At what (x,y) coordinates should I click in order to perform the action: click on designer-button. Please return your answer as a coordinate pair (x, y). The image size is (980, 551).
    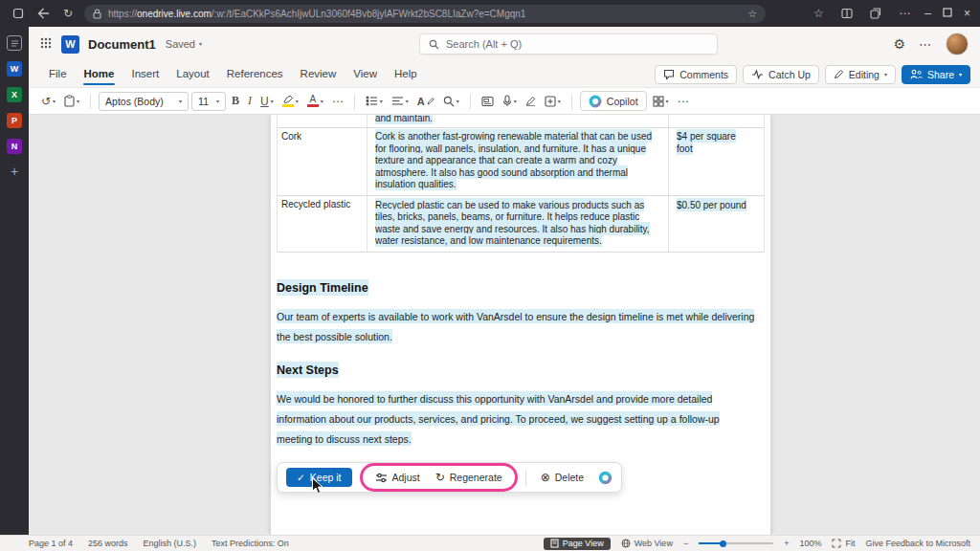
    Looking at the image, I should click on (488, 101).